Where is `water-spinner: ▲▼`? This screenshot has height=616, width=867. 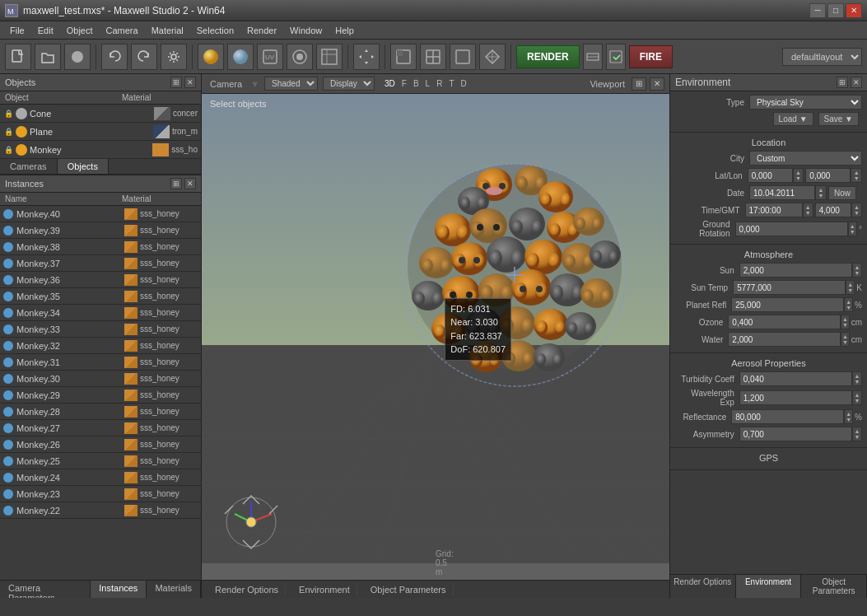 water-spinner: ▲▼ is located at coordinates (845, 339).